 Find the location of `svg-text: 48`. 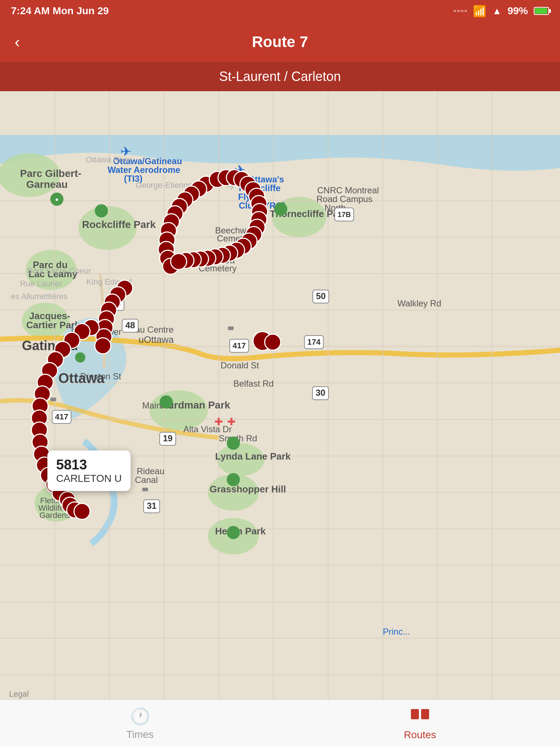

svg-text: 48 is located at coordinates (131, 325).